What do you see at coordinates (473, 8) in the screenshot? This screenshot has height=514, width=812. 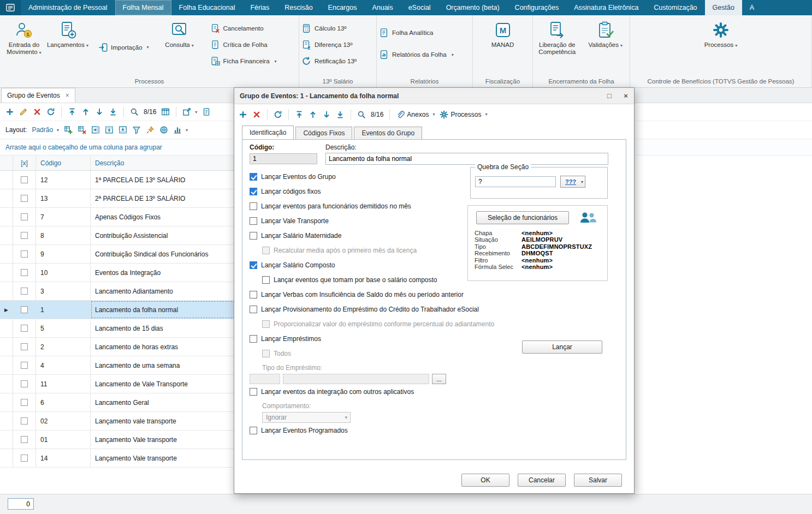 I see `ribbon-tab: Orçamento (beta)` at bounding box center [473, 8].